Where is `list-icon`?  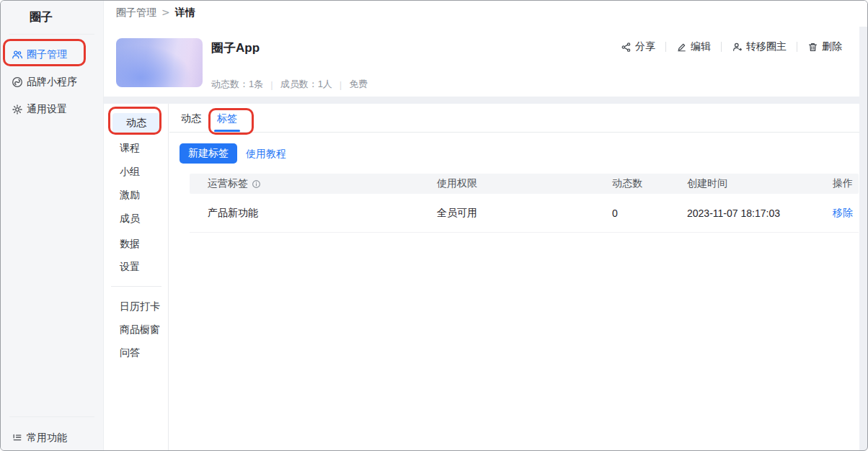 list-icon is located at coordinates (17, 438).